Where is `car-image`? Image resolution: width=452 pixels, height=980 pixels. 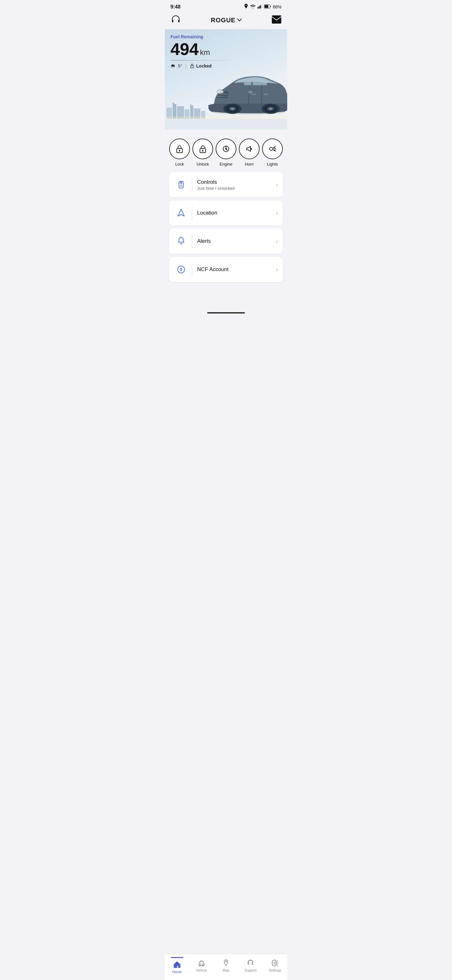 car-image is located at coordinates (246, 98).